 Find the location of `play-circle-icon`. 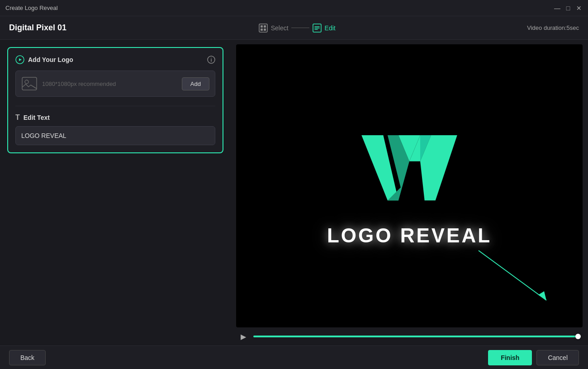

play-circle-icon is located at coordinates (20, 60).